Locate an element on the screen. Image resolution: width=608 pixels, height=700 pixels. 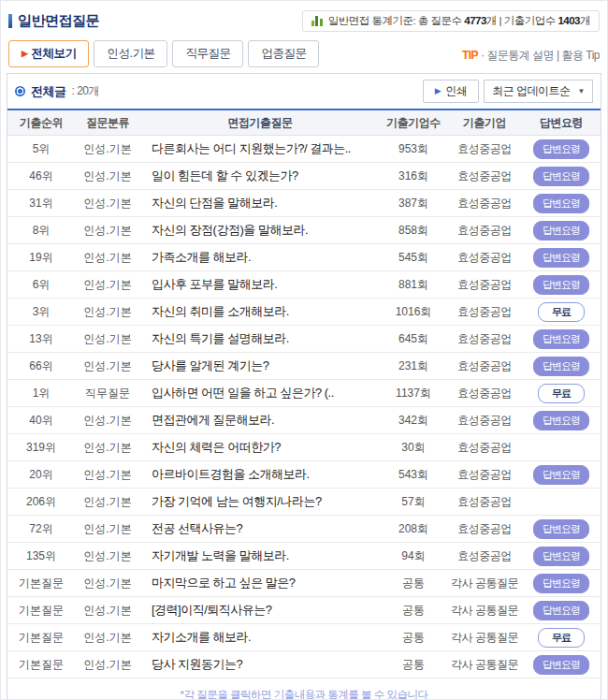
table-row: 72위 인성.기본 전공 선택사유는? 208회 효성중공업 답변요령 is located at coordinates (304, 530).